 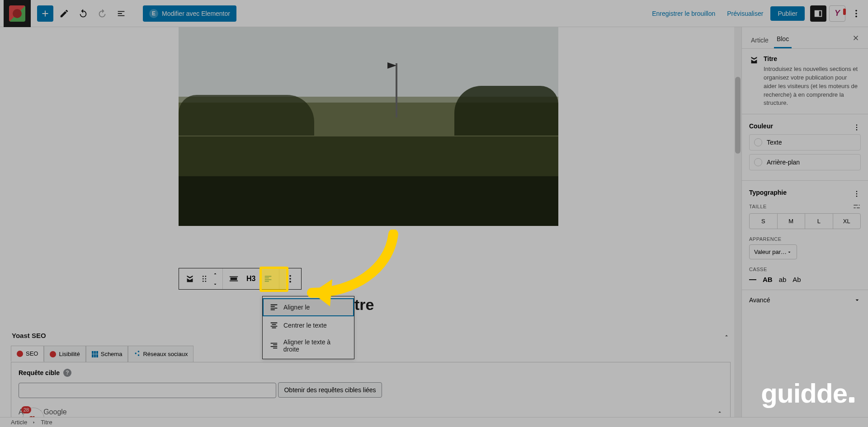 I want to click on undo-button, so click(x=83, y=14).